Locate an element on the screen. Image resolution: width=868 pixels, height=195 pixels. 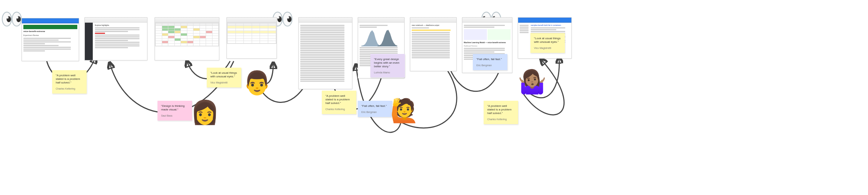
sticky-quote: "Design is thinking made visual." is located at coordinates (175, 108).